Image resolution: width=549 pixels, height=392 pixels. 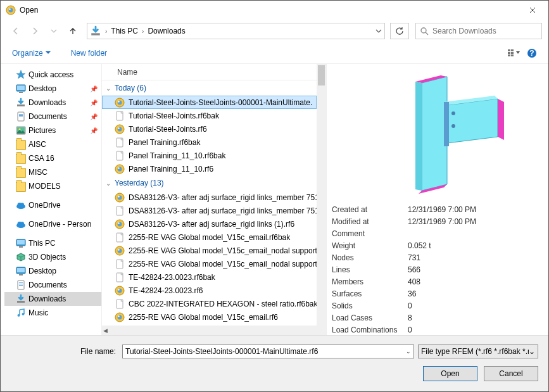 I want to click on group-label: Today (6), so click(x=130, y=88).